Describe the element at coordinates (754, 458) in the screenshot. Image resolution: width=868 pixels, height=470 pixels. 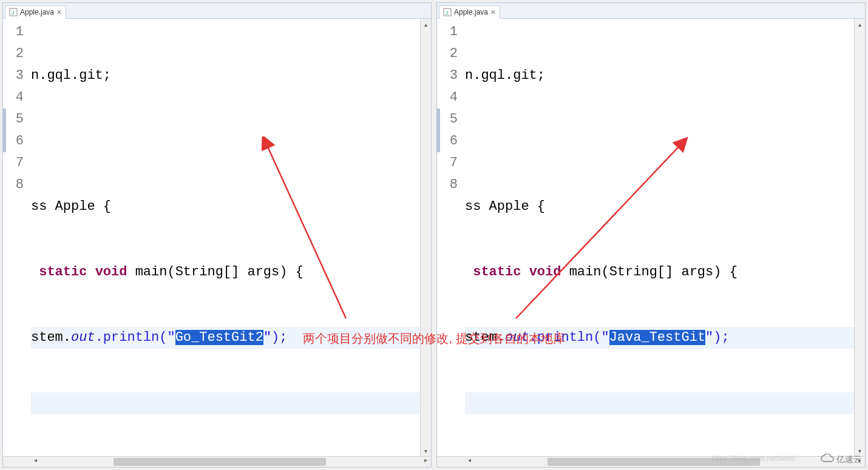
I see `watermark-url: https://blog.csdn.net/weixi` at that location.